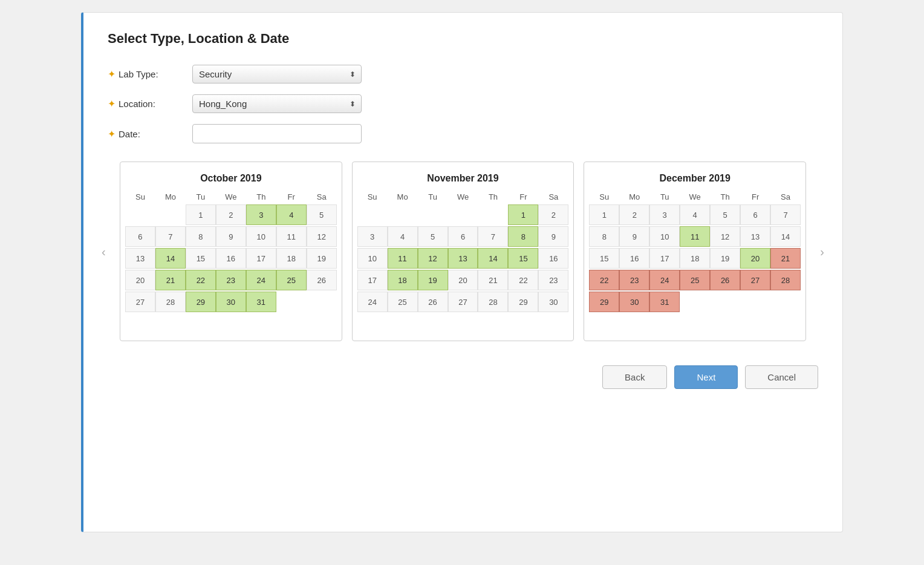 The height and width of the screenshot is (565, 924). I want to click on cancel-button: Cancel, so click(781, 377).